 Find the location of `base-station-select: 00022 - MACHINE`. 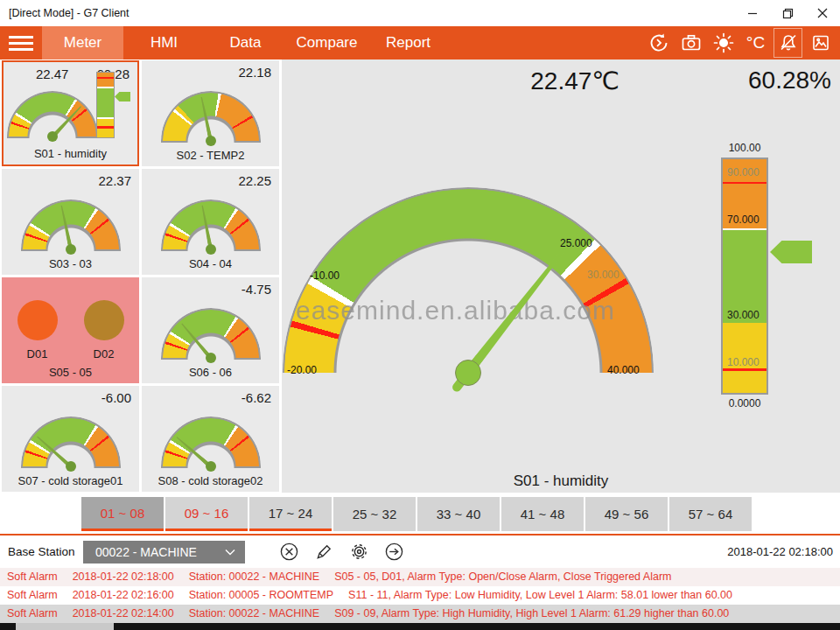

base-station-select: 00022 - MACHINE is located at coordinates (164, 552).